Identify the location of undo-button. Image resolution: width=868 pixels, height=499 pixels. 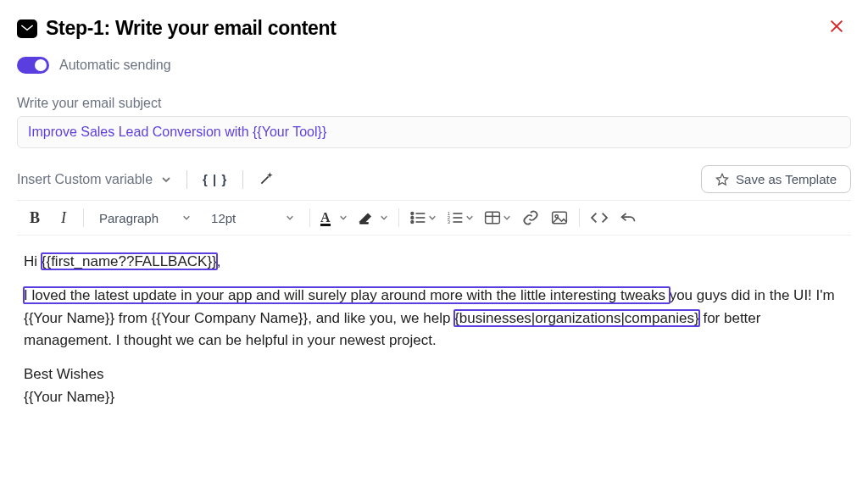
(628, 218).